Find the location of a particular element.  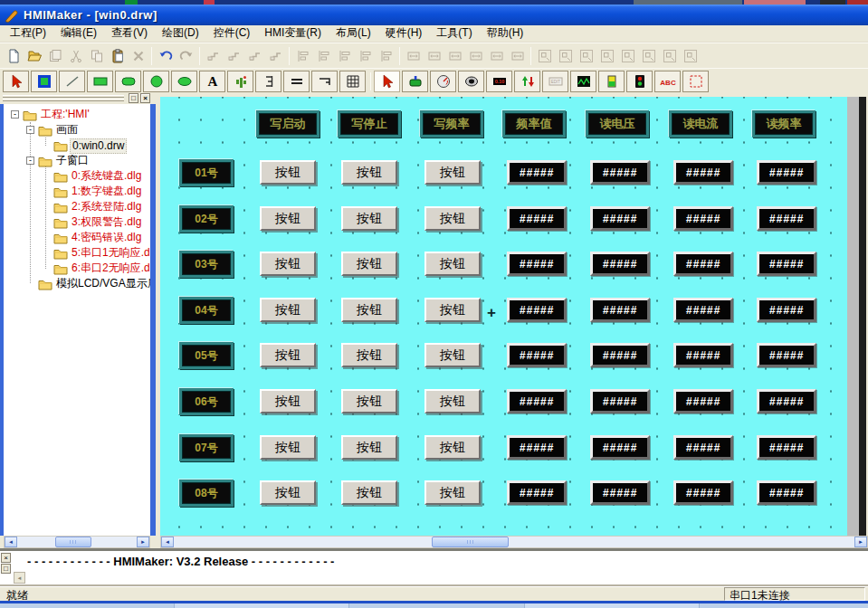

text-label-control-button: ABC is located at coordinates (668, 81).